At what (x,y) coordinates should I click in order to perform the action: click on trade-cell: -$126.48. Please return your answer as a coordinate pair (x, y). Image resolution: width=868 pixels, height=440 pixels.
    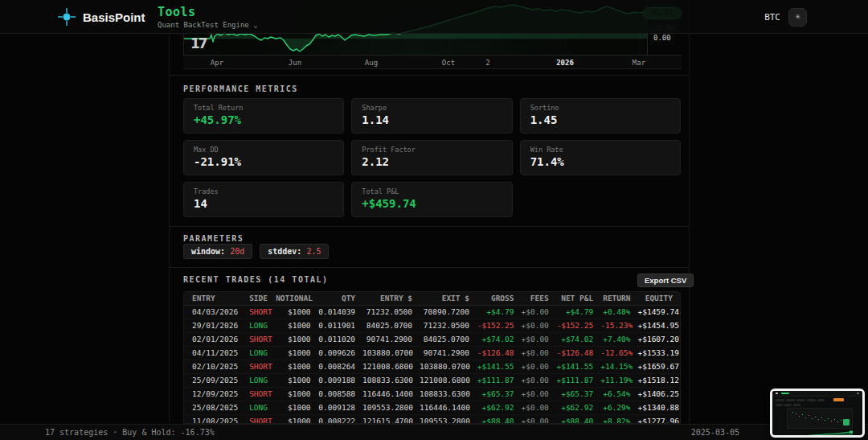
    Looking at the image, I should click on (579, 352).